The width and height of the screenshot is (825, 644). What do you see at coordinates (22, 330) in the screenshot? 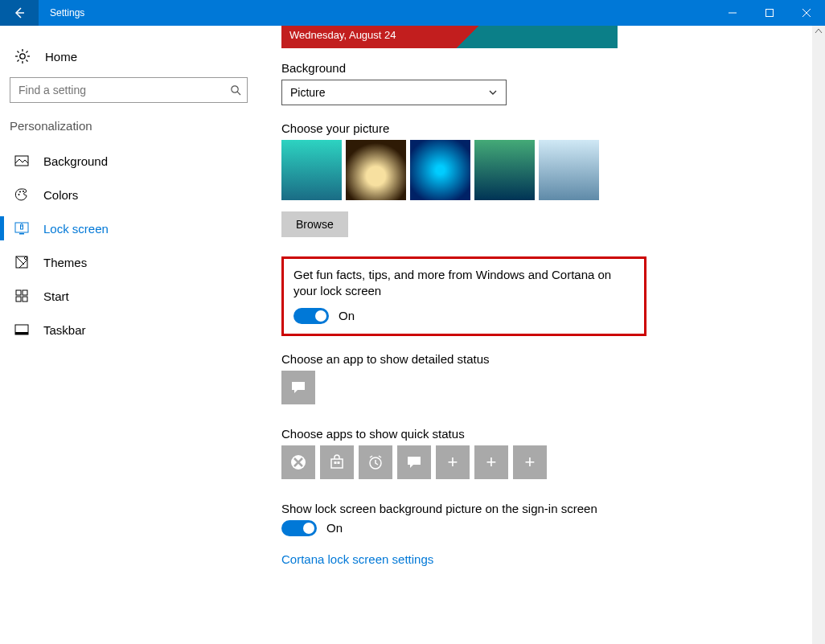
I see `taskbar-icon` at bounding box center [22, 330].